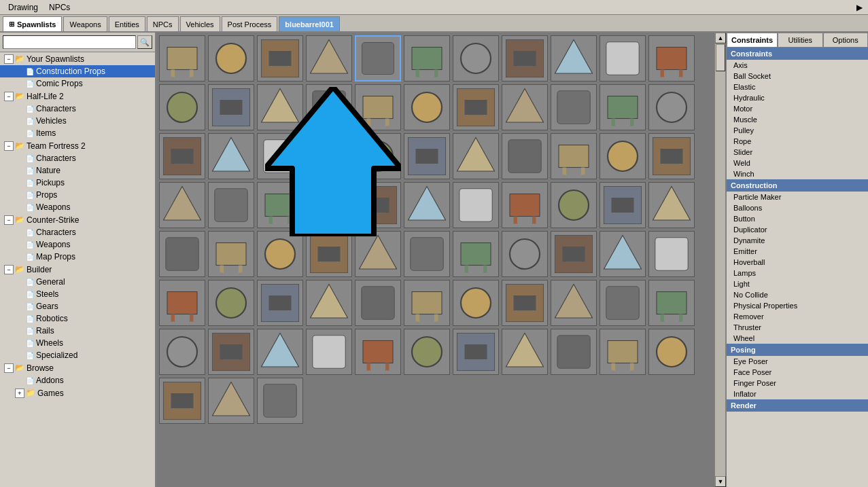  I want to click on section-header-0: Constraints, so click(797, 54).